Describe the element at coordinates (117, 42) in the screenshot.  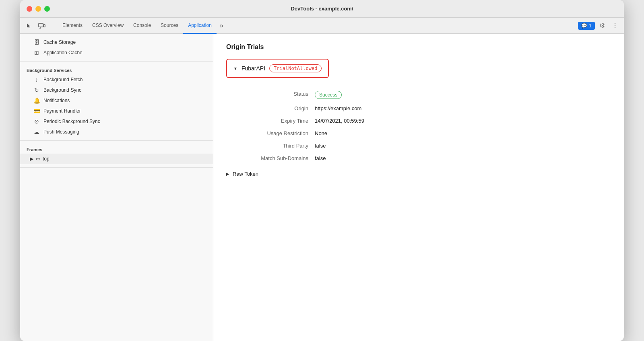
I see `sidebar-item-cache-storage: 🗄 Cache Storage` at that location.